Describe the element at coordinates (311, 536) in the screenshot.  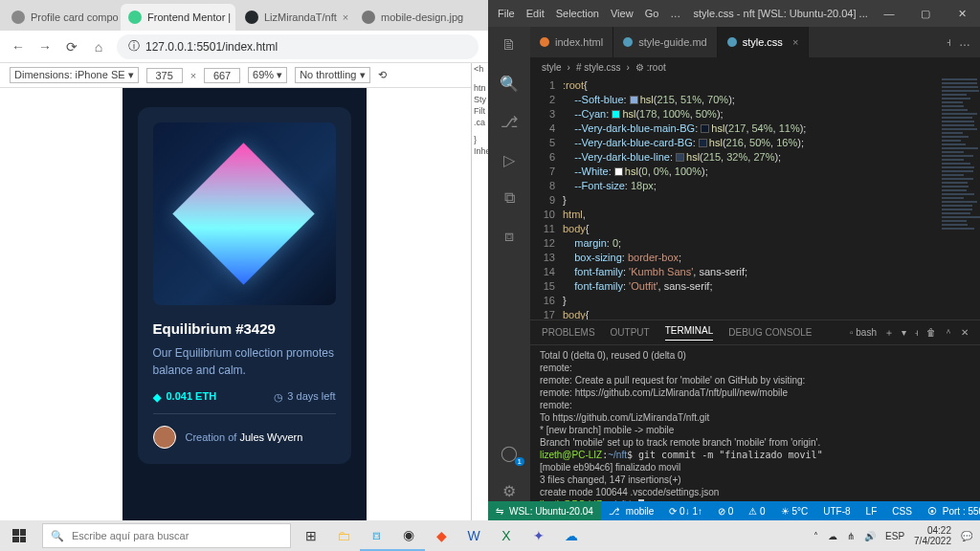
I see `task-view-icon: ⊞` at that location.